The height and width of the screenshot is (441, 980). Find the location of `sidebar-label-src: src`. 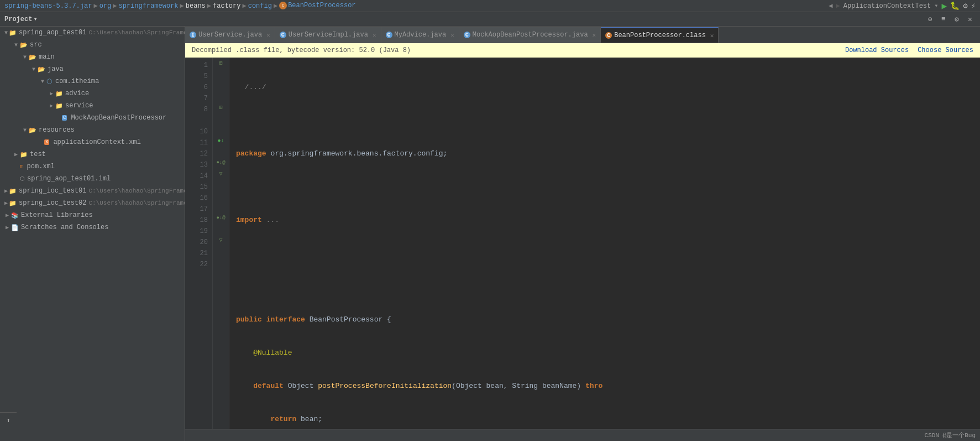

sidebar-label-src: src is located at coordinates (36, 45).